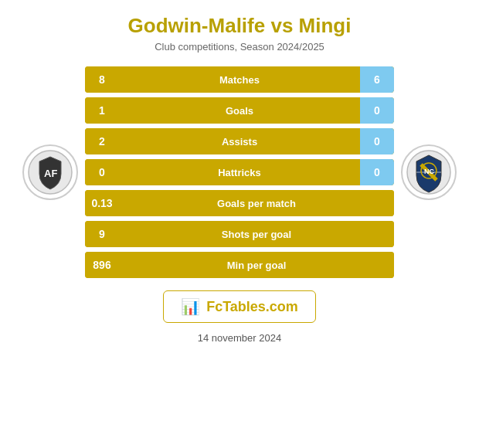 This screenshot has width=479, height=448. What do you see at coordinates (240, 141) in the screenshot?
I see `stat-label: Assists` at bounding box center [240, 141].